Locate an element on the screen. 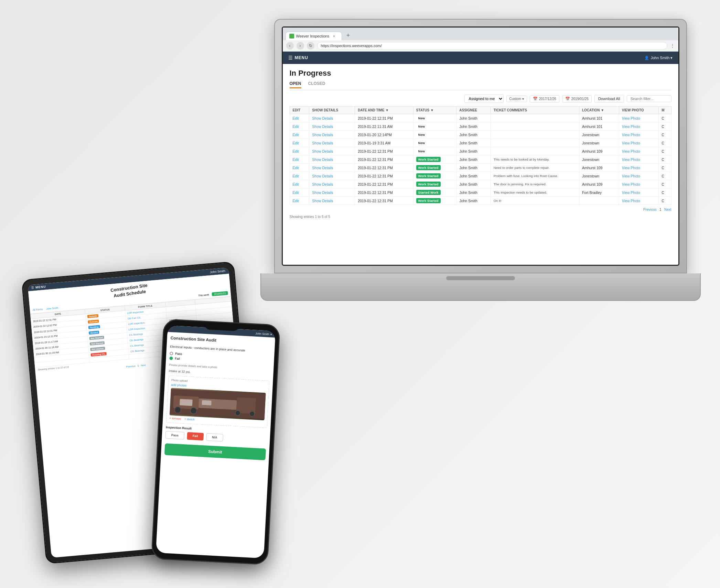 Image resolution: width=720 pixels, height=588 pixels. sketch-link: + sketch is located at coordinates (189, 420).